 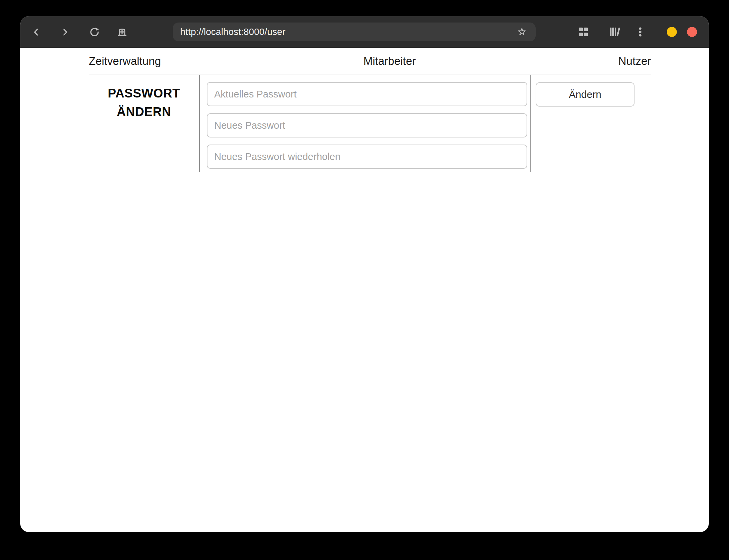 I want to click on minimize-button, so click(x=672, y=32).